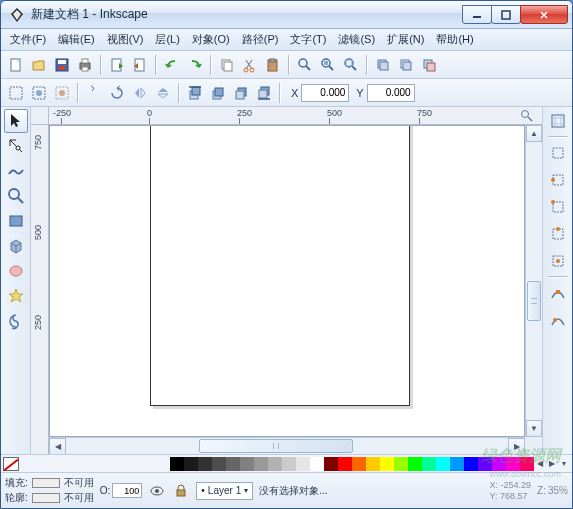 The width and height of the screenshot is (573, 509). What do you see at coordinates (558, 320) in the screenshot?
I see `snap-path-button` at bounding box center [558, 320].